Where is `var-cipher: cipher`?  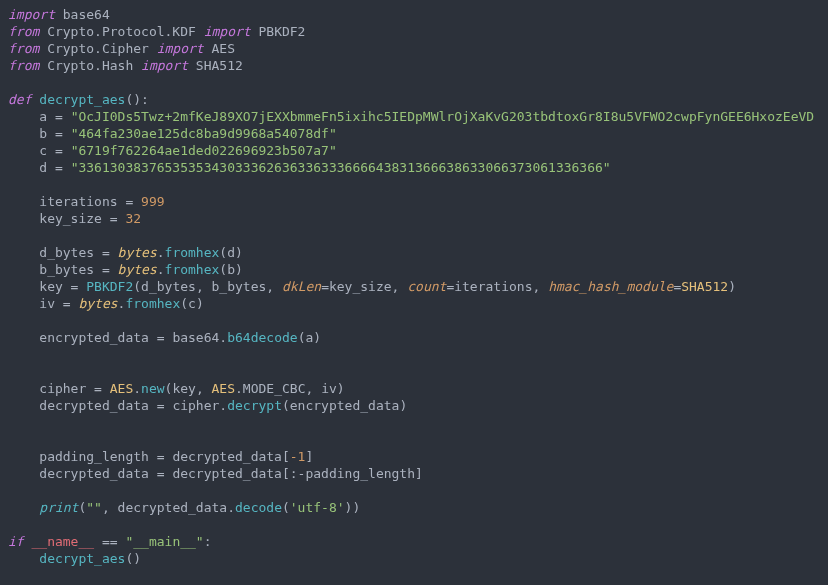
var-cipher: cipher is located at coordinates (62, 388).